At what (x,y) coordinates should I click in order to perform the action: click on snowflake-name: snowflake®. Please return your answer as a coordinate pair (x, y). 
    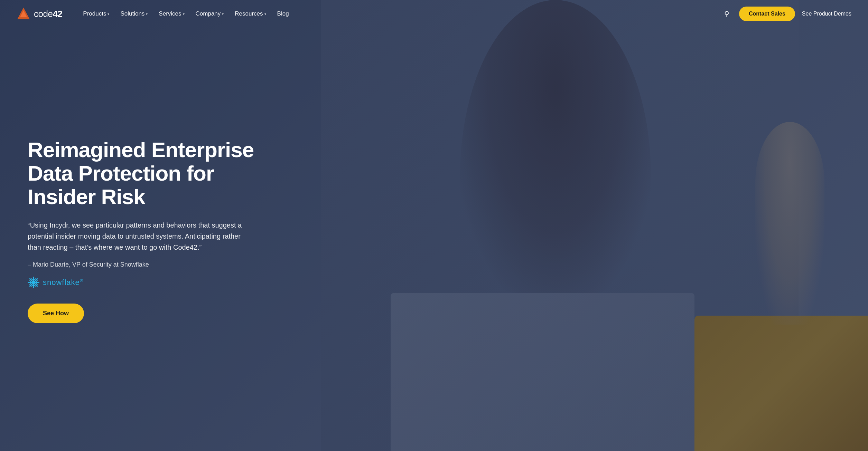
    Looking at the image, I should click on (63, 282).